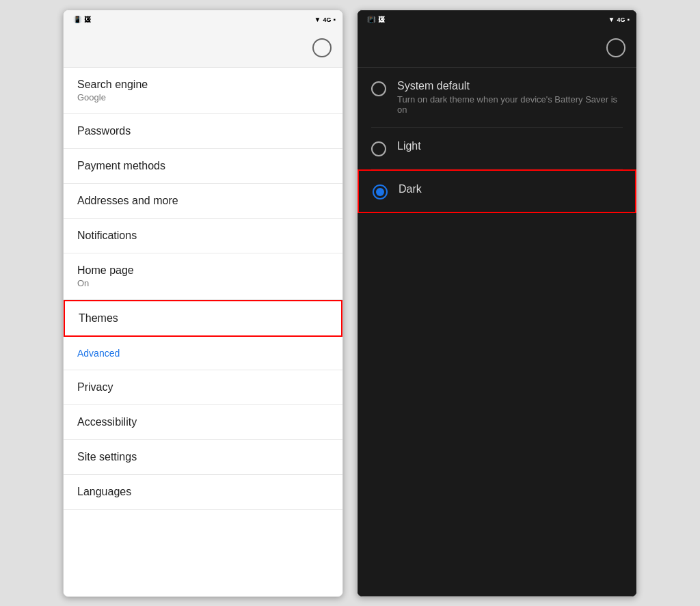 The height and width of the screenshot is (606, 700). Describe the element at coordinates (203, 131) in the screenshot. I see `settings-item-passwords: Passwords` at that location.